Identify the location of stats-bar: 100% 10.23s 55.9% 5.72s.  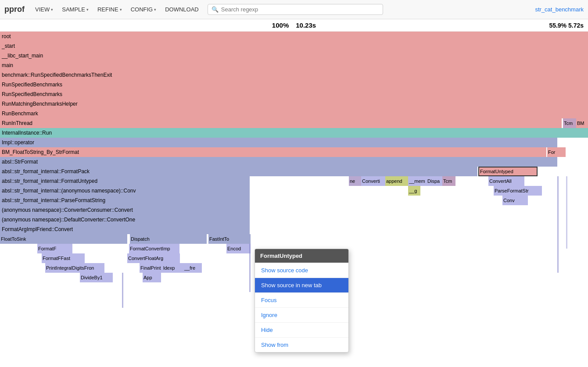
(294, 25).